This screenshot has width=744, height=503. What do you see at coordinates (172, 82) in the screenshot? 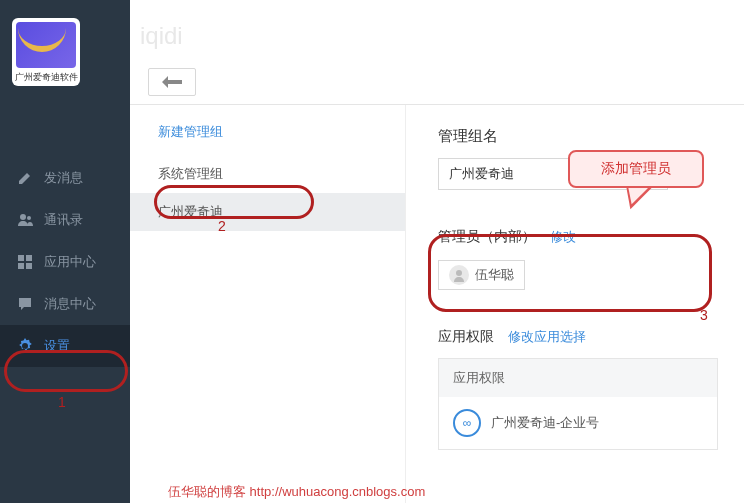
I see `arrow-left-icon` at bounding box center [172, 82].